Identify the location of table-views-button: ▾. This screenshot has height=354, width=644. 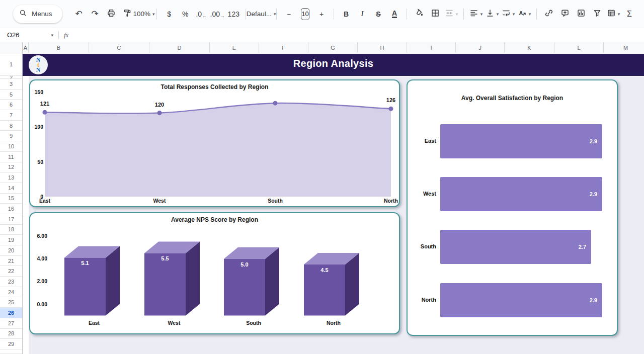
(613, 14).